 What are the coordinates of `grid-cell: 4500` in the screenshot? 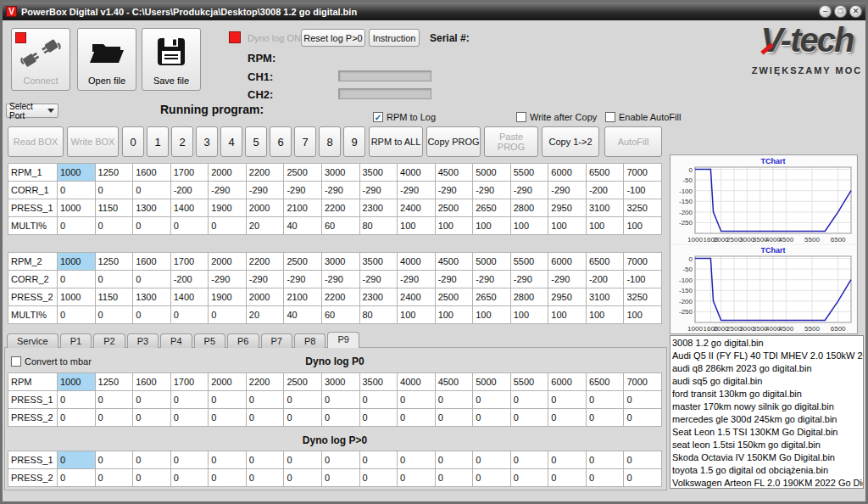 It's located at (454, 382).